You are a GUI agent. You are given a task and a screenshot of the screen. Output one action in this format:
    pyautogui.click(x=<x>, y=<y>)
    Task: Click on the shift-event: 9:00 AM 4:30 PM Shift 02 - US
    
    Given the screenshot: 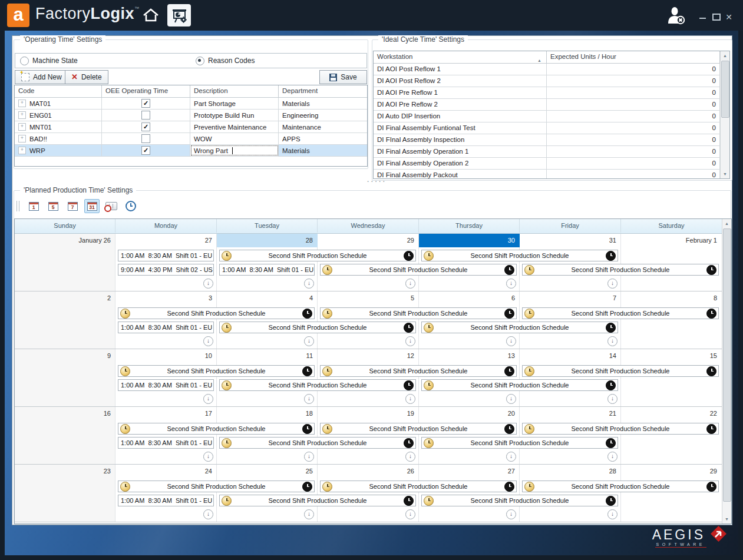 What is the action you would take?
    pyautogui.click(x=166, y=270)
    